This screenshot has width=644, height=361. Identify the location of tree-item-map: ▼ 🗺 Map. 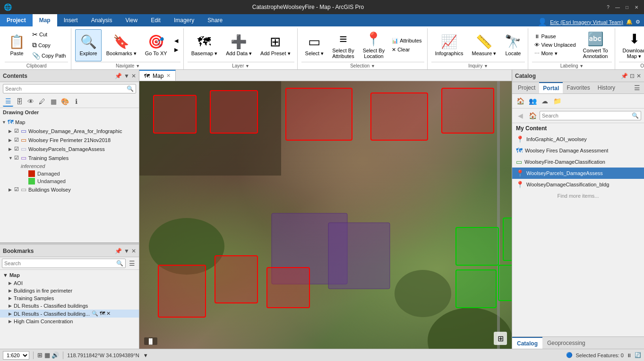
(69, 122).